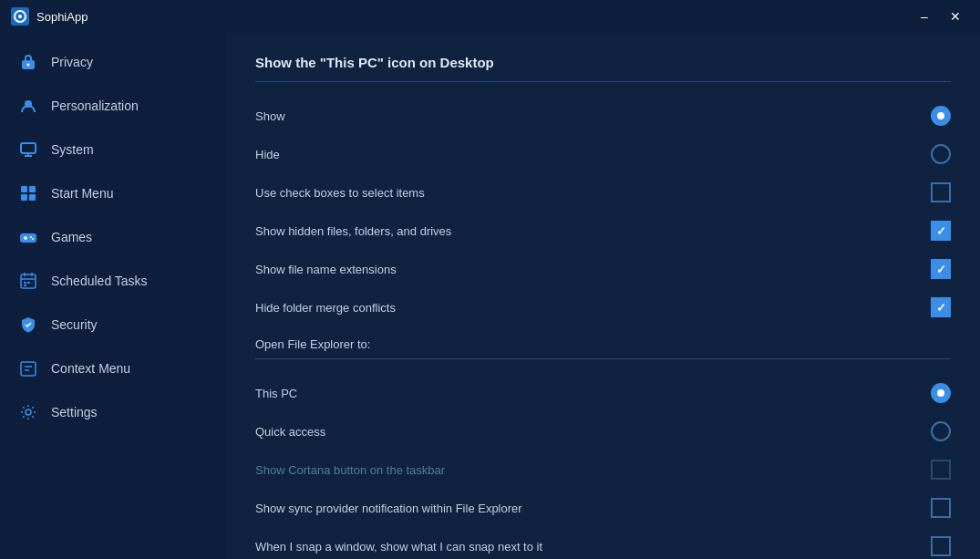 The width and height of the screenshot is (980, 559). What do you see at coordinates (940, 16) in the screenshot?
I see `title-bar-controls: – ✕` at bounding box center [940, 16].